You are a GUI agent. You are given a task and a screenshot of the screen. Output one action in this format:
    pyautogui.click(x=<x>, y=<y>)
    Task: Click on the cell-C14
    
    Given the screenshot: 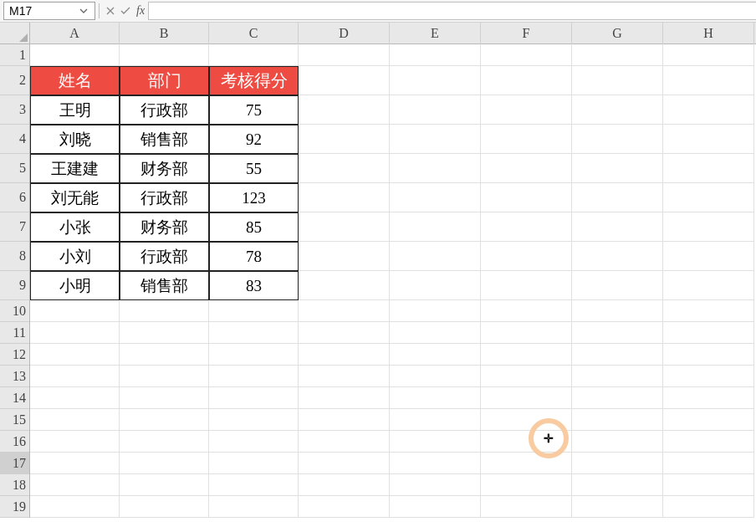 What is the action you would take?
    pyautogui.click(x=254, y=398)
    